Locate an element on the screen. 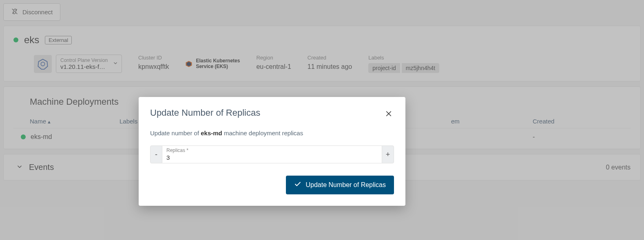  decrement-button: - is located at coordinates (156, 154).